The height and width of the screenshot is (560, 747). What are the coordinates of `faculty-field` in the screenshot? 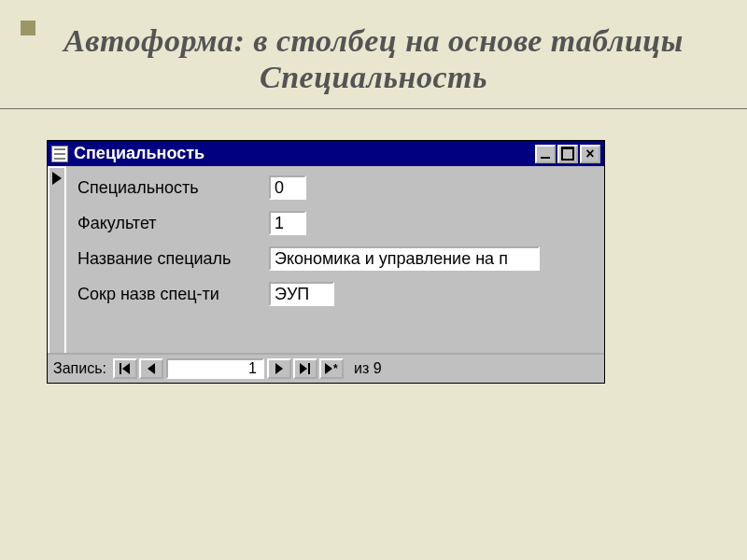 It's located at (288, 223).